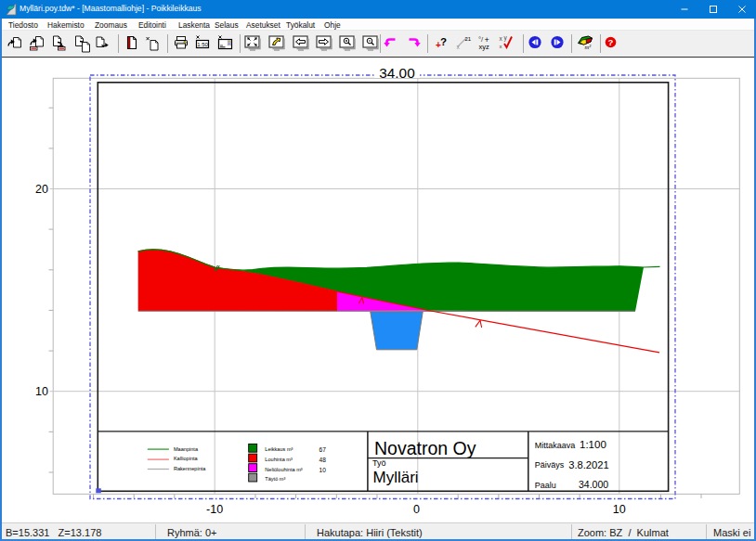 This screenshot has width=756, height=541. What do you see at coordinates (593, 484) in the screenshot?
I see `svg-text: 34.000` at bounding box center [593, 484].